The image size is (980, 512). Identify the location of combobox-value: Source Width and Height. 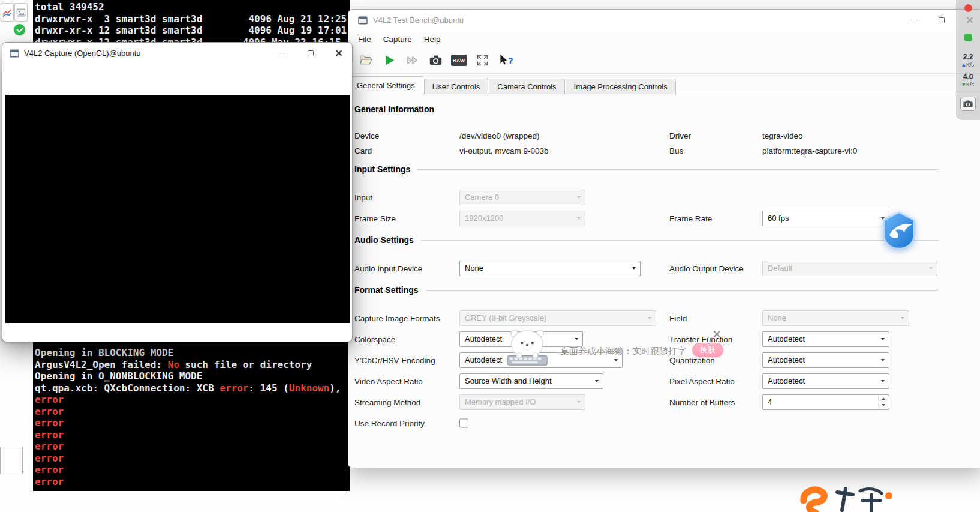
(509, 381).